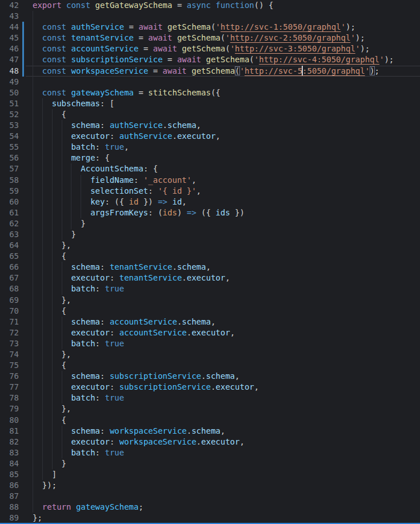 This screenshot has height=524, width=420. Describe the element at coordinates (210, 366) in the screenshot. I see `code-line: 75 {` at that location.